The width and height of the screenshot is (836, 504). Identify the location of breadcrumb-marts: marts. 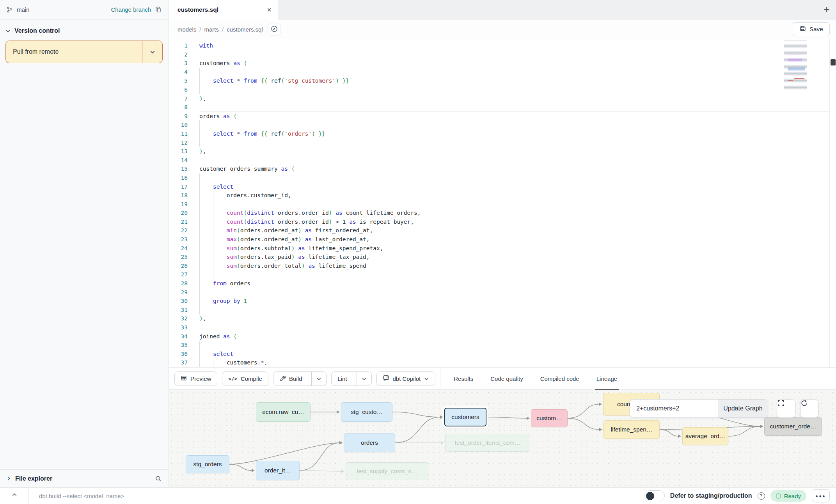
(212, 30).